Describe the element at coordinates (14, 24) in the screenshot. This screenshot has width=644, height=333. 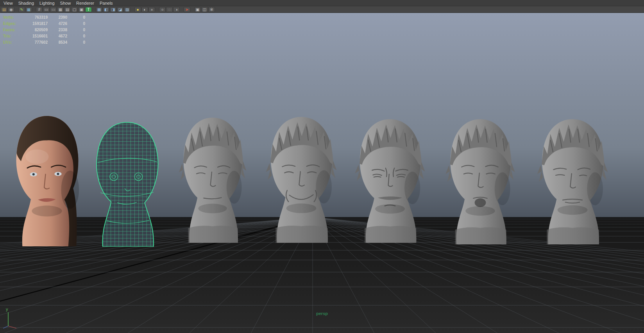
I see `hud-row-label: Edges:` at that location.